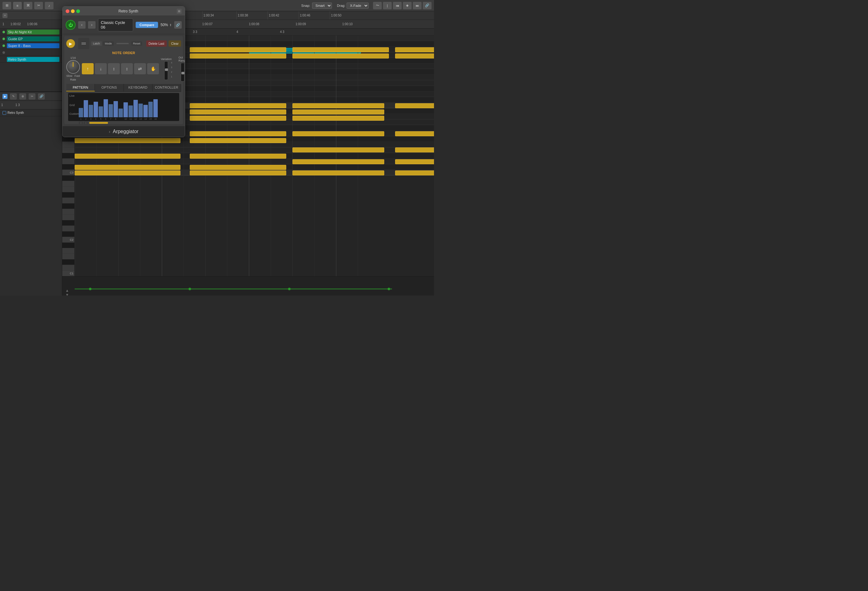 The width and height of the screenshot is (868, 591). What do you see at coordinates (5, 96) in the screenshot?
I see `pr-mode-icon: ▶` at bounding box center [5, 96].